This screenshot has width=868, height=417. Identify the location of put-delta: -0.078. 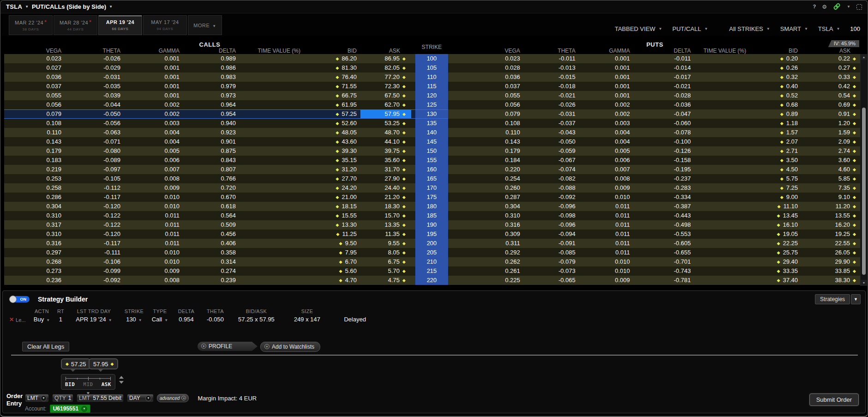
(670, 133).